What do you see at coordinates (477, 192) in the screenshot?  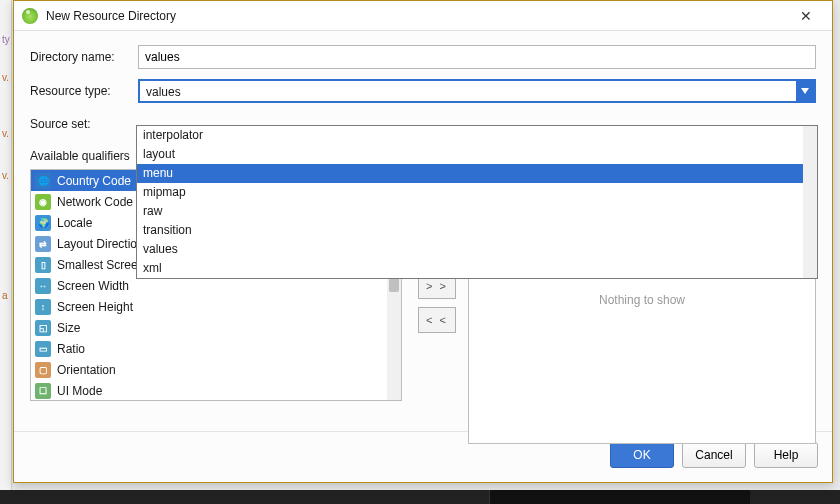 I see `dropdown-option: mipmap` at bounding box center [477, 192].